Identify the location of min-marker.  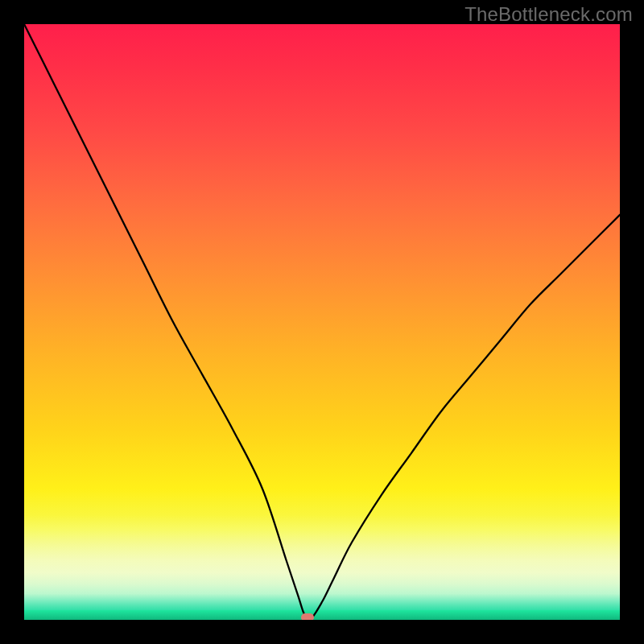
(308, 617).